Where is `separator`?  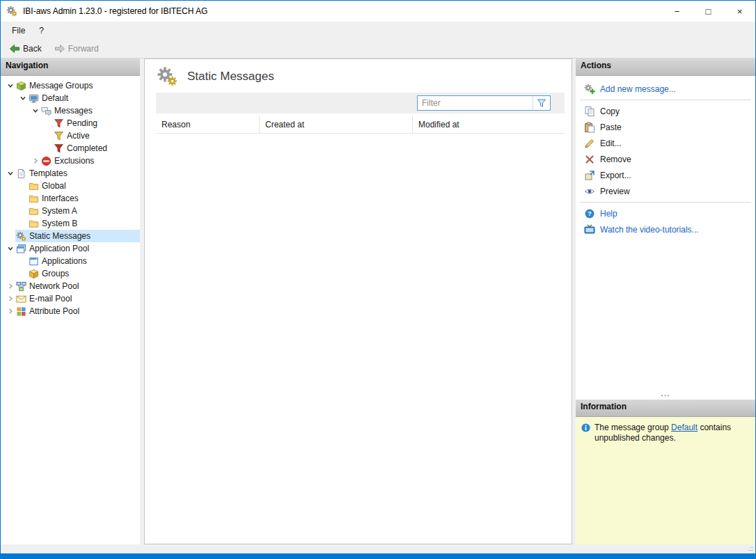 separator is located at coordinates (666, 202).